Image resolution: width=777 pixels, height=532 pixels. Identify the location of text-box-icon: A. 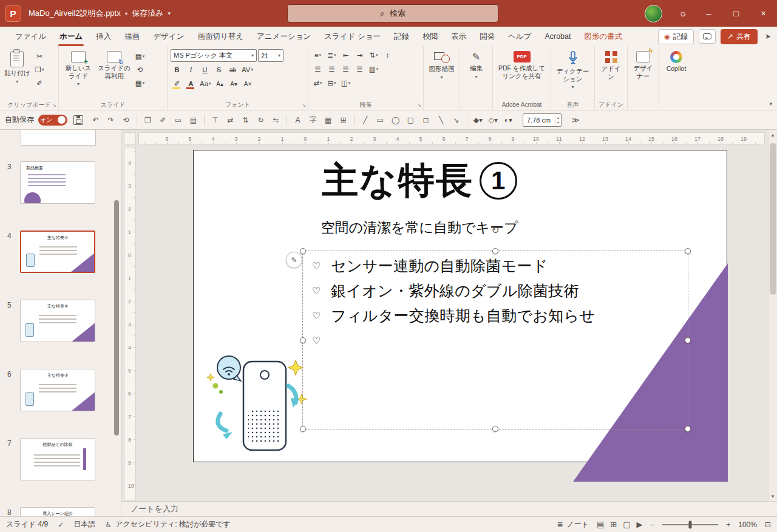
(297, 120).